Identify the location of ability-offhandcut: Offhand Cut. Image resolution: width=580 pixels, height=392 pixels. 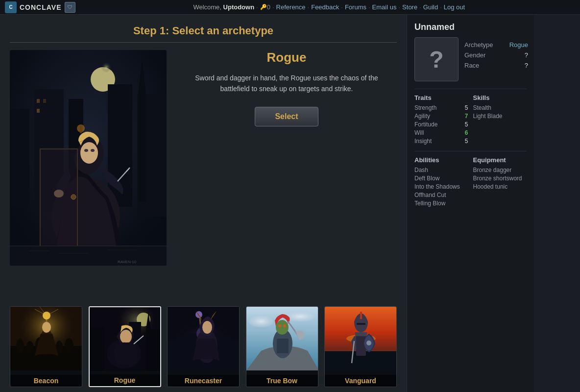
(441, 195).